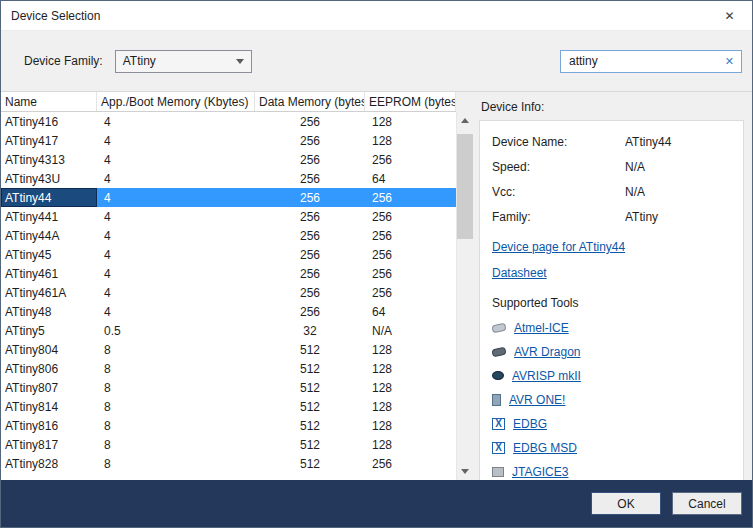 This screenshot has height=528, width=753. I want to click on table-row: ATtiny461A4256256, so click(228, 292).